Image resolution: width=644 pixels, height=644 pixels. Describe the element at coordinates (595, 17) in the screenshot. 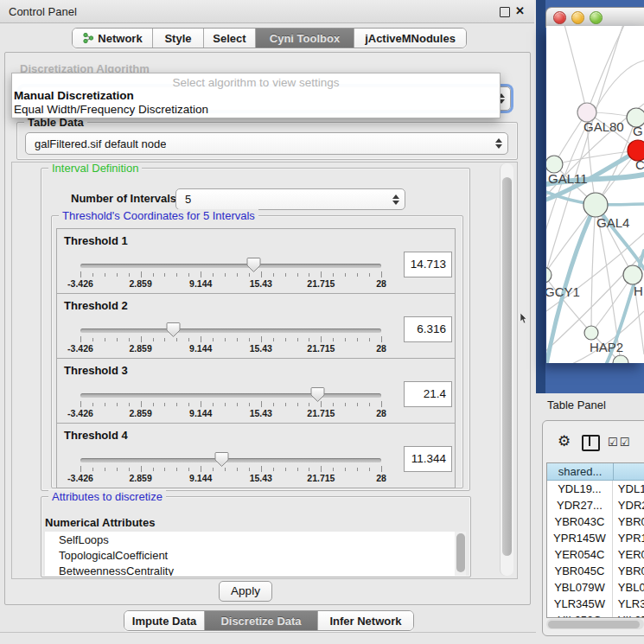

I see `network-window-titlebar` at that location.